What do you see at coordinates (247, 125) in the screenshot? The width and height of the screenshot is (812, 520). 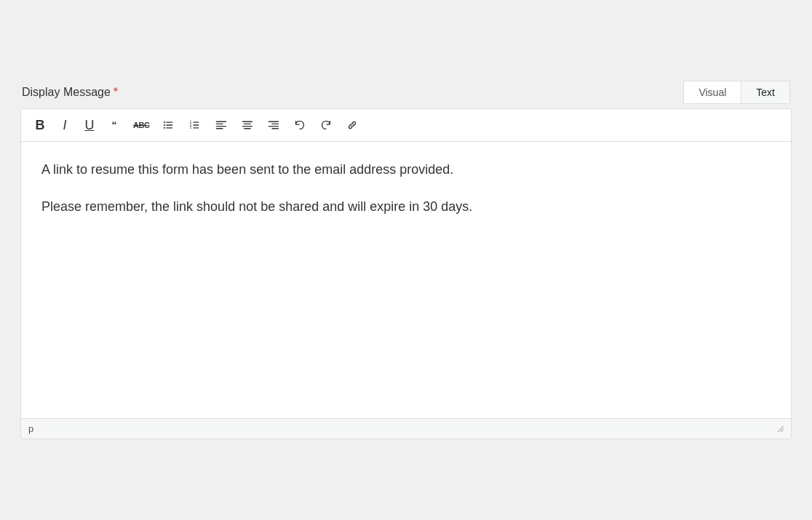 I see `align-center-button` at bounding box center [247, 125].